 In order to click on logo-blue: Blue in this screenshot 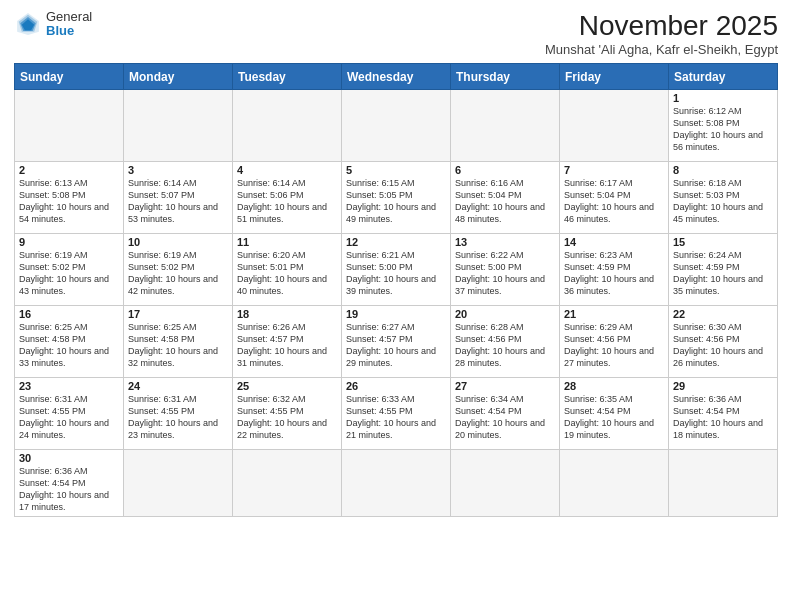, I will do `click(69, 31)`.